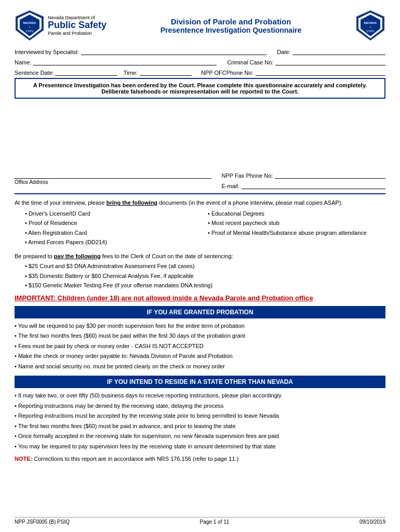 This screenshot has height=532, width=400. What do you see at coordinates (77, 25) in the screenshot?
I see `logo-text: Nevada Department of Public Safety Parol…` at bounding box center [77, 25].